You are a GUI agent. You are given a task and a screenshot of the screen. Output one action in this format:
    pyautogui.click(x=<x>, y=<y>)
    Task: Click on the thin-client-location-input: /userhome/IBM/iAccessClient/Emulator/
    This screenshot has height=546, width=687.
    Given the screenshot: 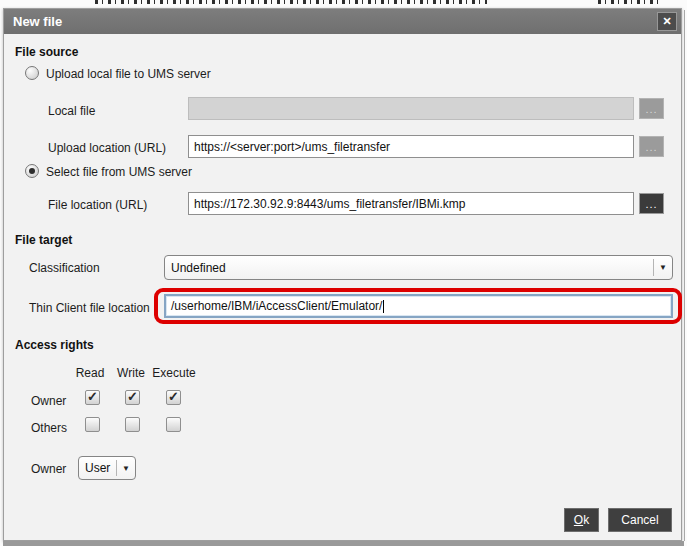 What is the action you would take?
    pyautogui.click(x=418, y=306)
    